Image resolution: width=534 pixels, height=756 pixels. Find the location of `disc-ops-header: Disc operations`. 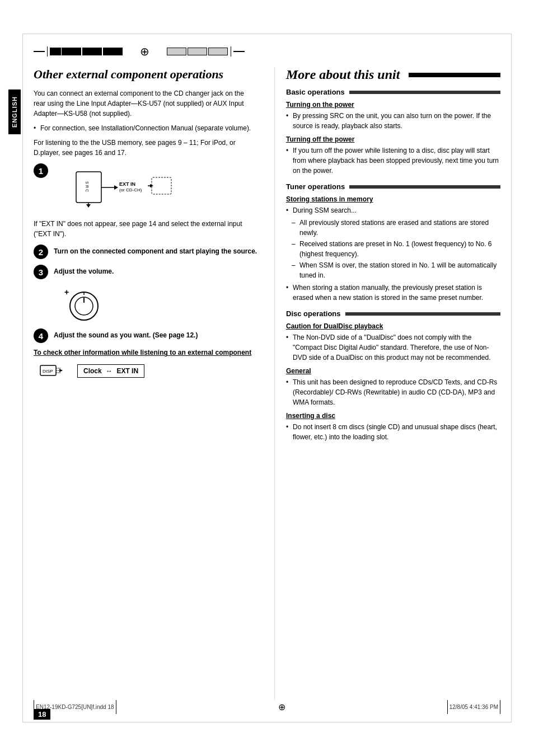

disc-ops-header: Disc operations is located at coordinates (393, 313).